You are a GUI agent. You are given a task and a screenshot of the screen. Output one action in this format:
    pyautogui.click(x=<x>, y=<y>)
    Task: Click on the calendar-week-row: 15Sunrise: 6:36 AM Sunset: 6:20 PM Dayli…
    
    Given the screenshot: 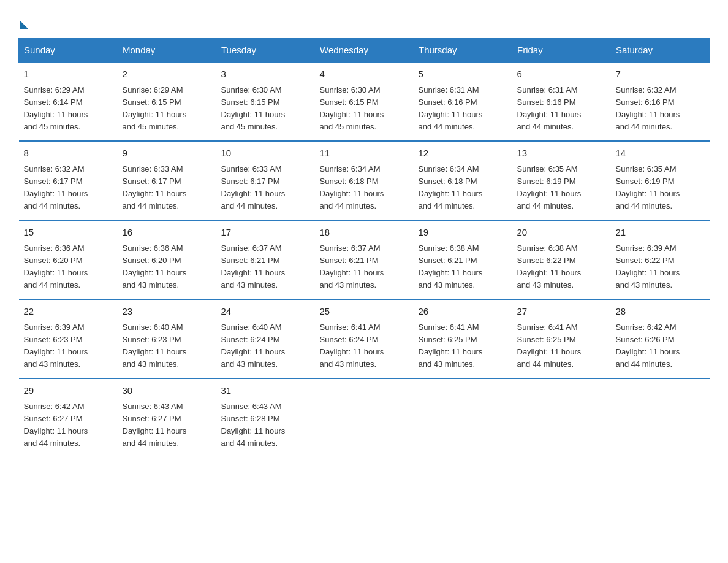 What is the action you would take?
    pyautogui.click(x=364, y=260)
    